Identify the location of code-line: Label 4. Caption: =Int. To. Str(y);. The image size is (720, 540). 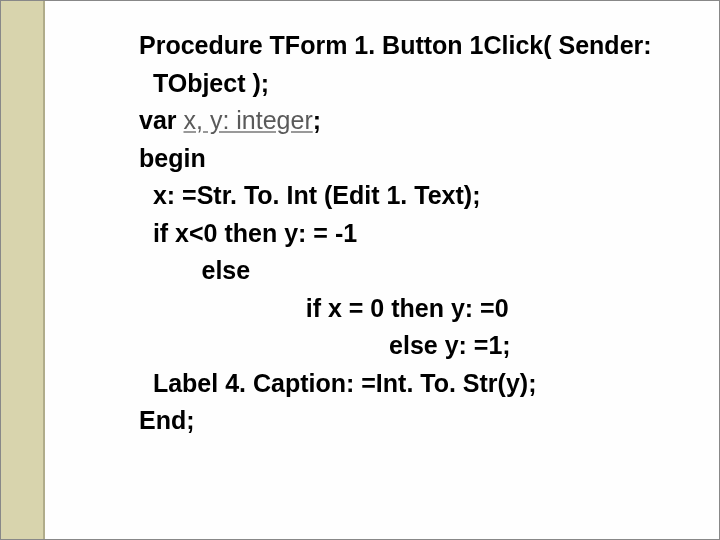
(419, 384).